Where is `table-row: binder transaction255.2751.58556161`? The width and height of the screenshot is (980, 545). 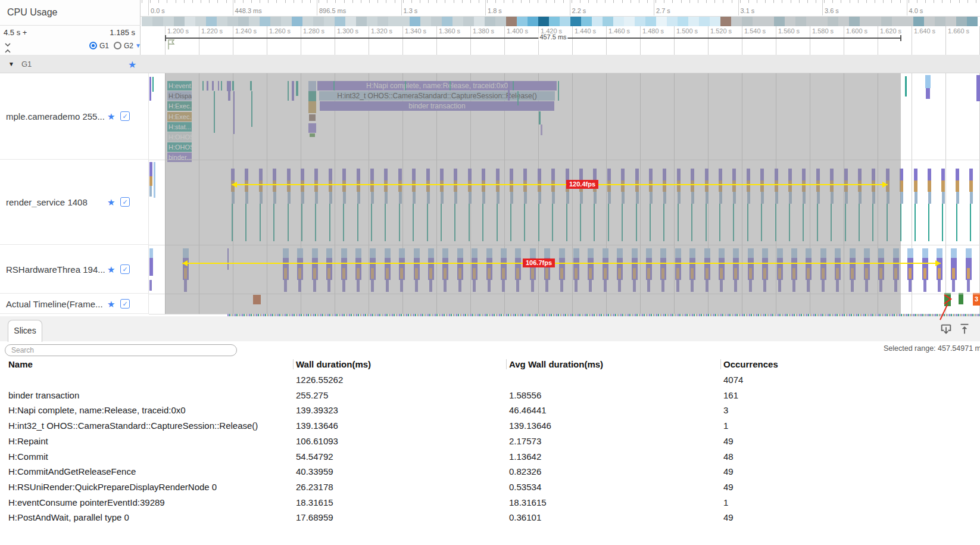 table-row: binder transaction255.2751.58556161 is located at coordinates (490, 398).